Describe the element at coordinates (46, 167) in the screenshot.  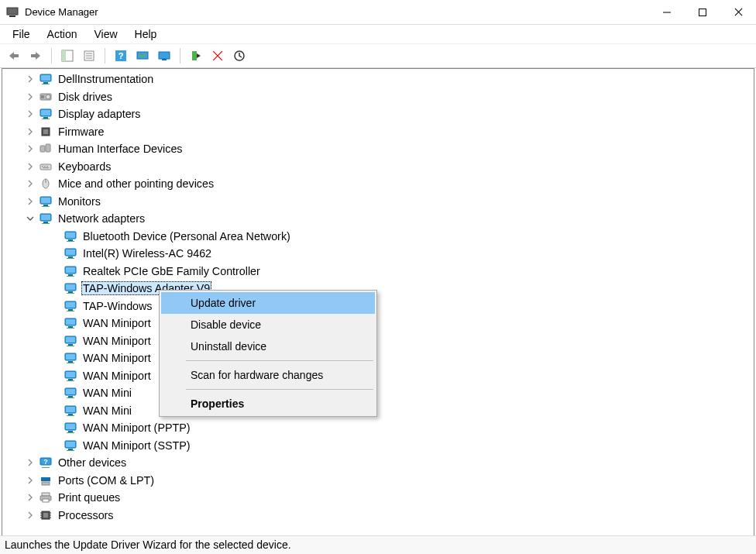
I see `keyboard-icon` at that location.